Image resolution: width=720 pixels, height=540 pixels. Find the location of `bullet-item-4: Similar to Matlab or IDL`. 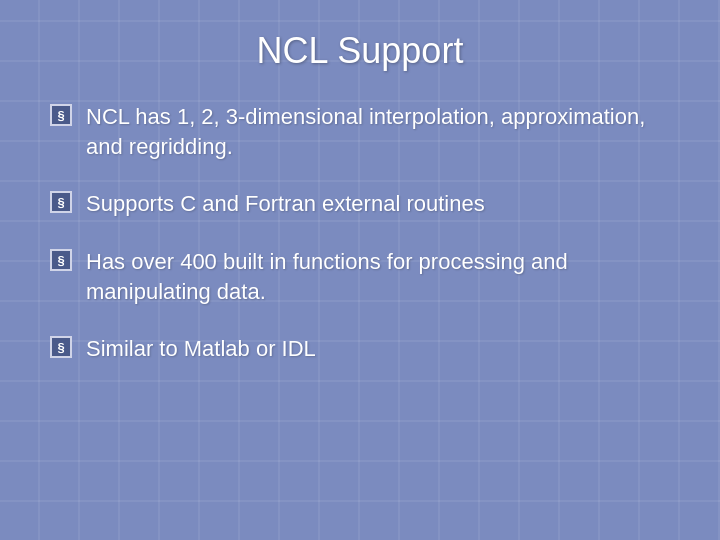

bullet-item-4: Similar to Matlab or IDL is located at coordinates (365, 349).